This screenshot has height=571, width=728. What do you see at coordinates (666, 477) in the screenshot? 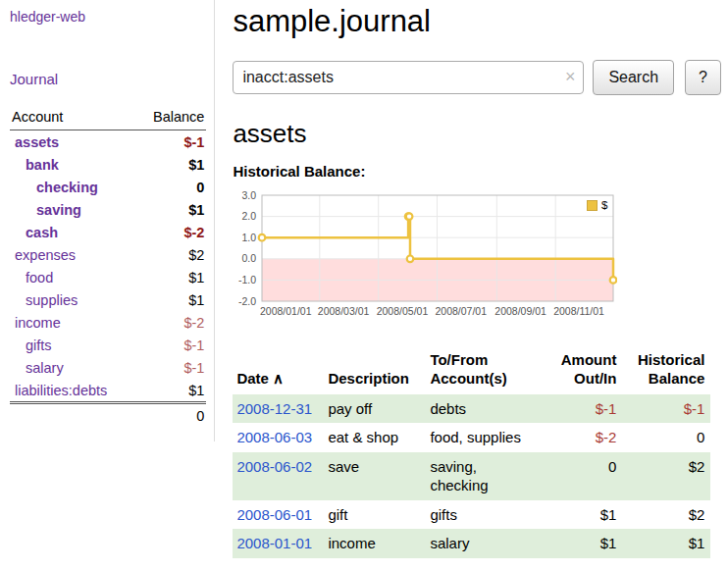
I see `transaction-balance: $2` at bounding box center [666, 477].